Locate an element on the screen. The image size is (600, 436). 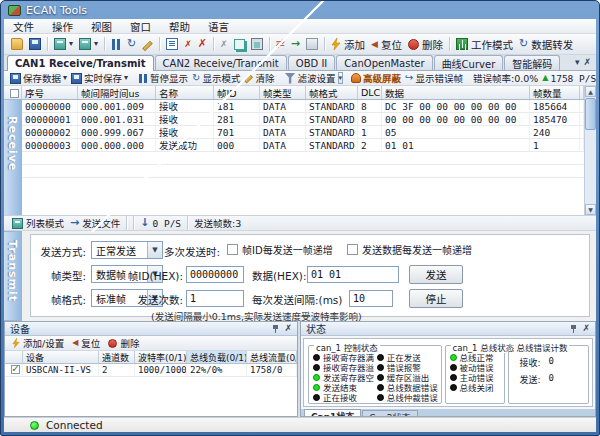
device-add-label: 添加/设置 is located at coordinates (44, 343).